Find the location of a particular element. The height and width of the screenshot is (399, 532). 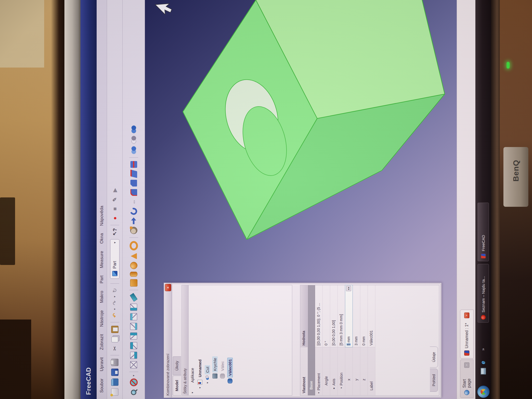

tab-udaje: Údaje is located at coordinates (434, 357).